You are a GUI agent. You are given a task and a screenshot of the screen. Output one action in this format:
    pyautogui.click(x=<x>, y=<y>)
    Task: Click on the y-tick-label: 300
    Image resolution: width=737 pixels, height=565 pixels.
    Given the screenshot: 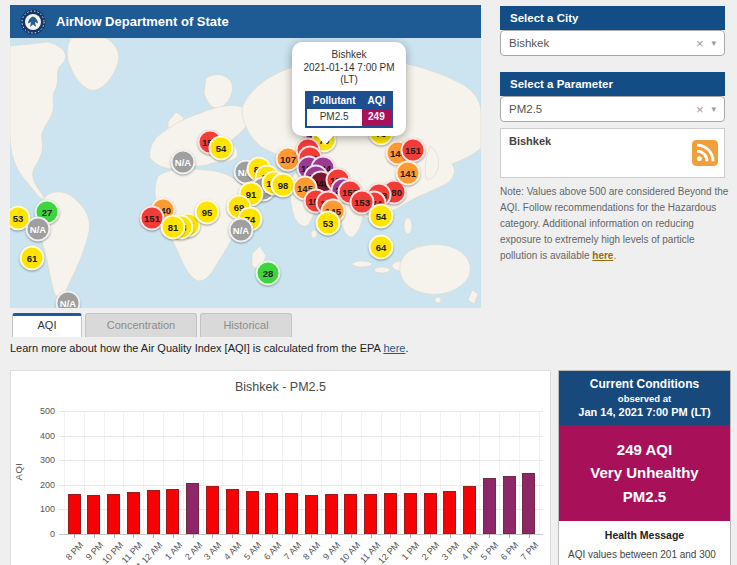 What is the action you would take?
    pyautogui.click(x=33, y=460)
    